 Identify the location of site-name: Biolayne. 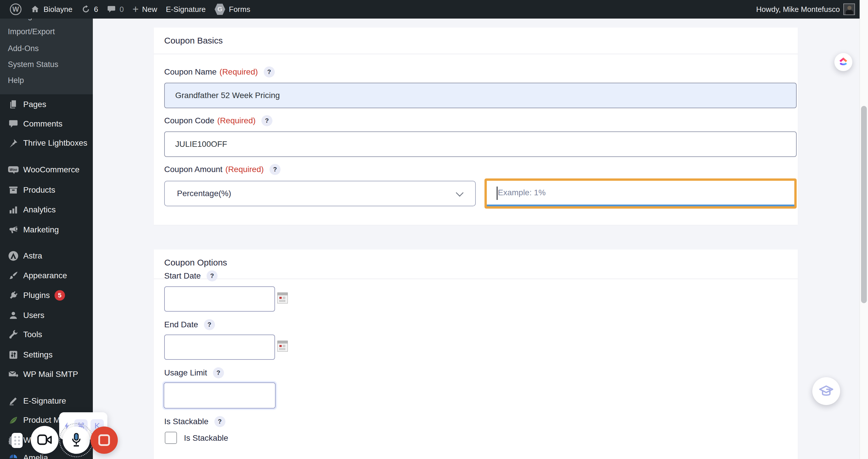
(58, 9).